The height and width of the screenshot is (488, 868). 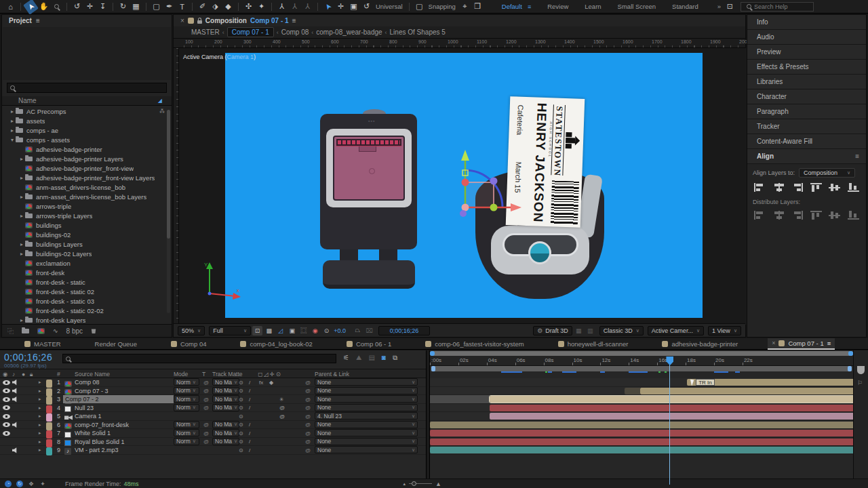 What do you see at coordinates (27, 100) in the screenshot?
I see `name-column-header: Name` at bounding box center [27, 100].